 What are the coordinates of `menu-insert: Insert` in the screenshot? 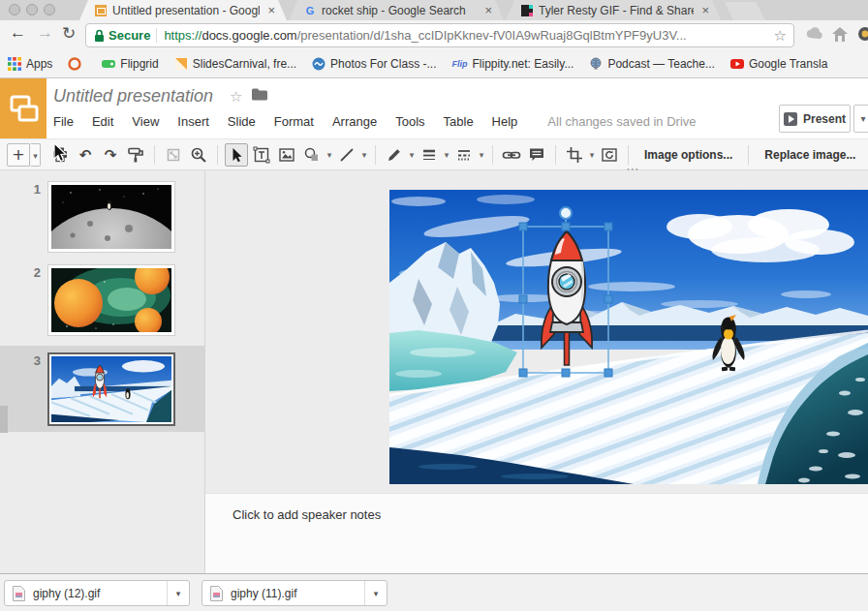 It's located at (194, 122).